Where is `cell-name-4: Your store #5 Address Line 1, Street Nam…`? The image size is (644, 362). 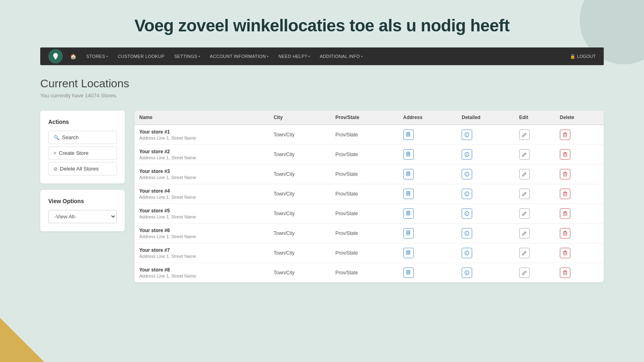
cell-name-4: Your store #5 Address Line 1, Street Nam… is located at coordinates (202, 214).